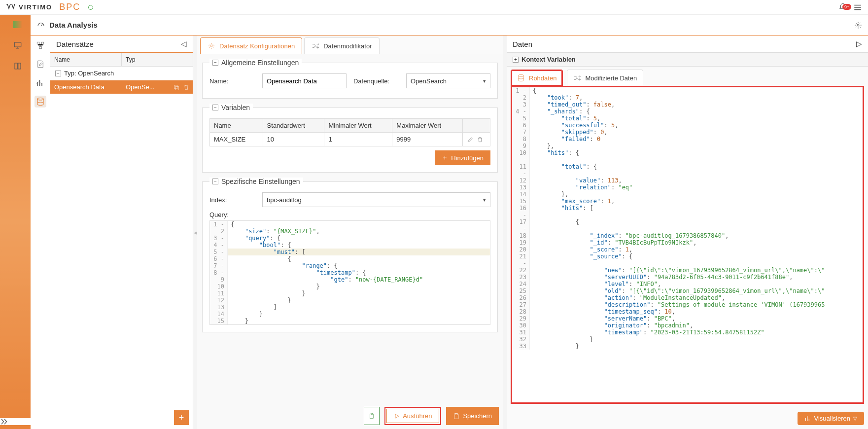 This screenshot has height=429, width=868. What do you see at coordinates (605, 78) in the screenshot?
I see `tab-modified-data: Modifizierte Daten` at bounding box center [605, 78].